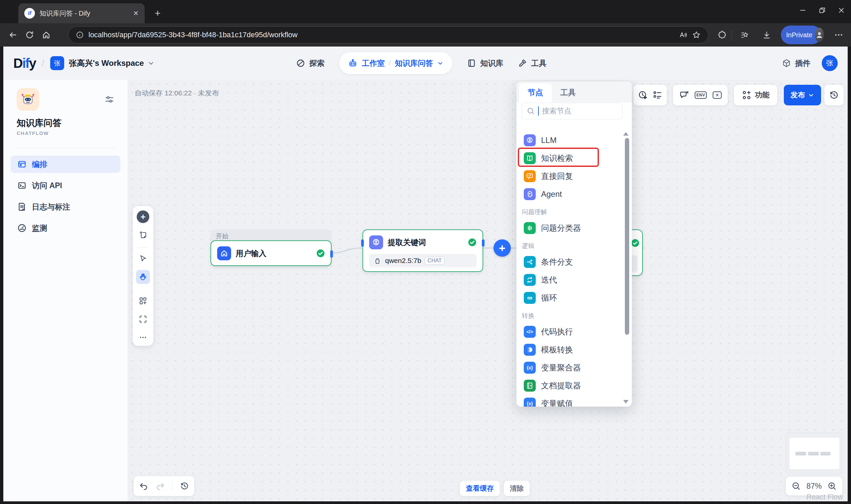 The height and width of the screenshot is (504, 851). What do you see at coordinates (143, 217) in the screenshot?
I see `add-block-button: +` at bounding box center [143, 217].